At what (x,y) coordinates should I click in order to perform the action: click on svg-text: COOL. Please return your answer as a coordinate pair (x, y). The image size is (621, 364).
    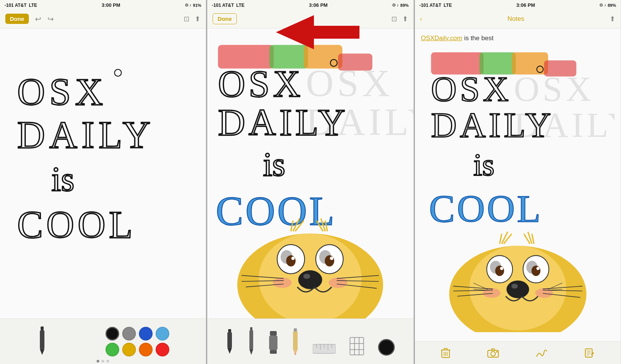
    Looking at the image, I should click on (77, 224).